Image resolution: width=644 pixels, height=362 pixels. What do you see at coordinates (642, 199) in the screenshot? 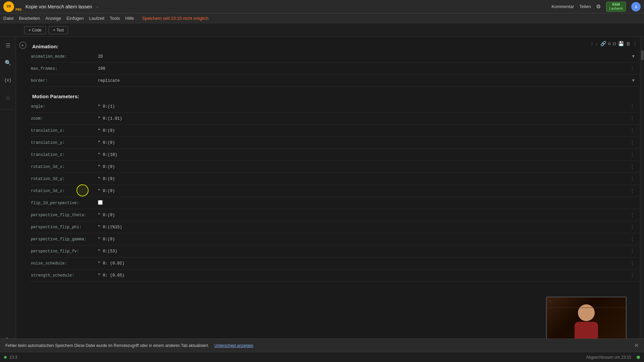
I see `scrollbar-area` at bounding box center [642, 199].